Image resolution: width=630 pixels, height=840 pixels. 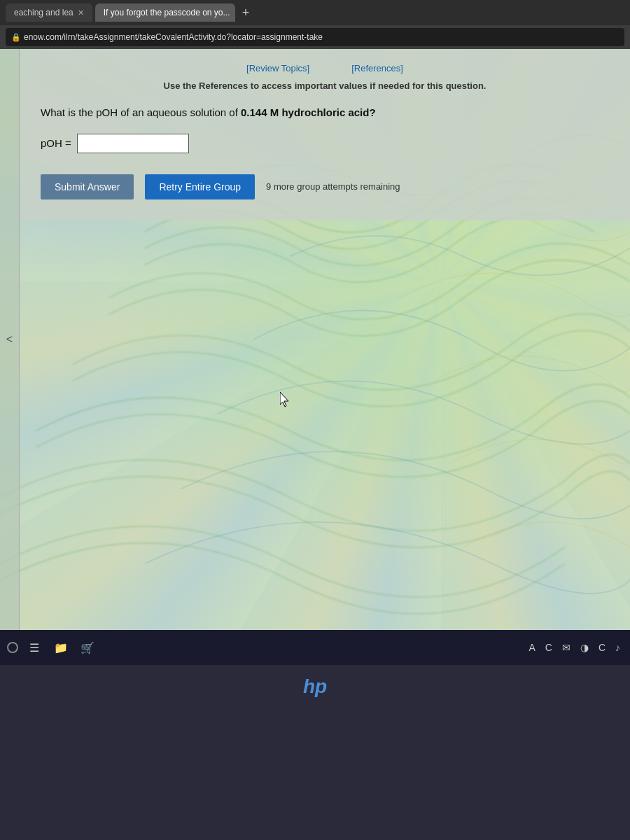 What do you see at coordinates (165, 13) in the screenshot?
I see `tab-passcode: If you forgot the passcode on yo... ✕` at bounding box center [165, 13].